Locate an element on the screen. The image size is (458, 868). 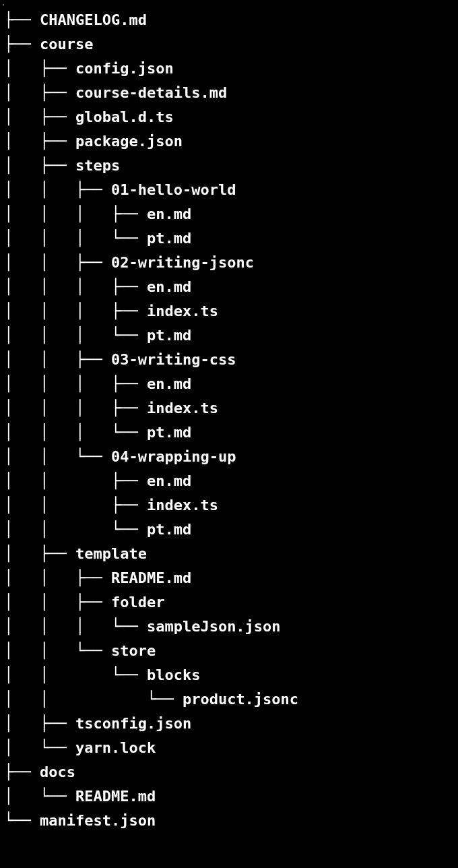
tree-line: └── manifest.json is located at coordinates (231, 821).